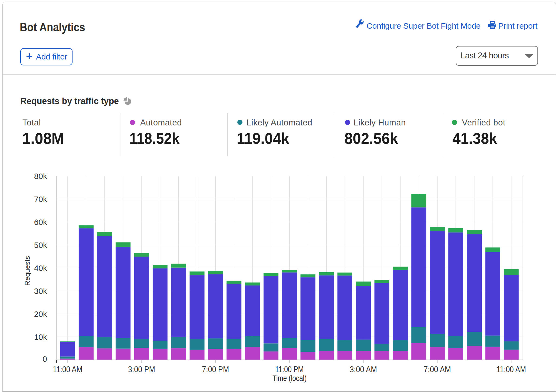 The width and height of the screenshot is (558, 392). What do you see at coordinates (437, 369) in the screenshot?
I see `svg-text: 7:00 AM` at bounding box center [437, 369].